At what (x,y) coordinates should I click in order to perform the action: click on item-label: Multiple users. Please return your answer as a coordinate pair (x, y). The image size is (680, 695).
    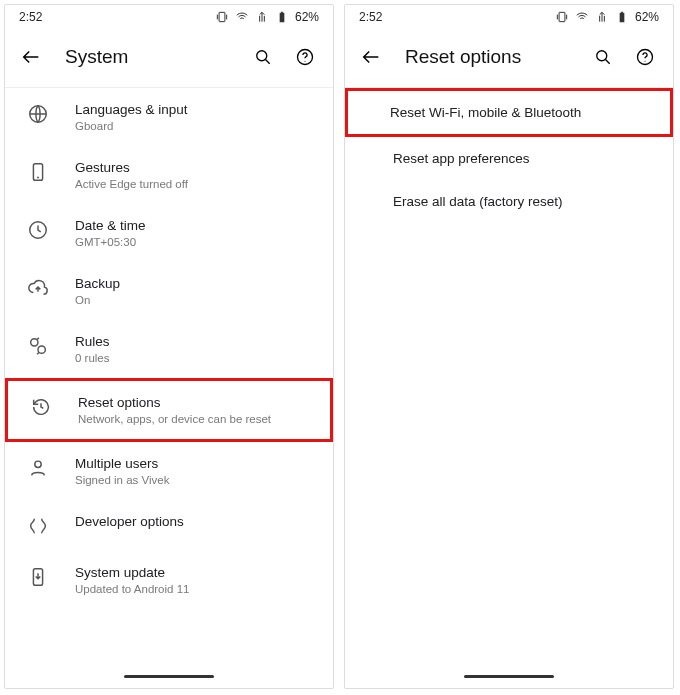
    Looking at the image, I should click on (122, 464).